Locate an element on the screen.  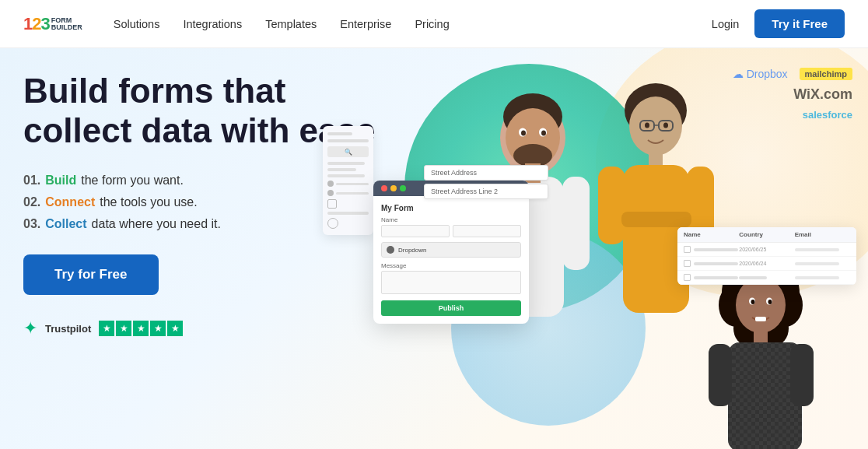
dt-row-2: 2020/06/24 is located at coordinates (767, 264).